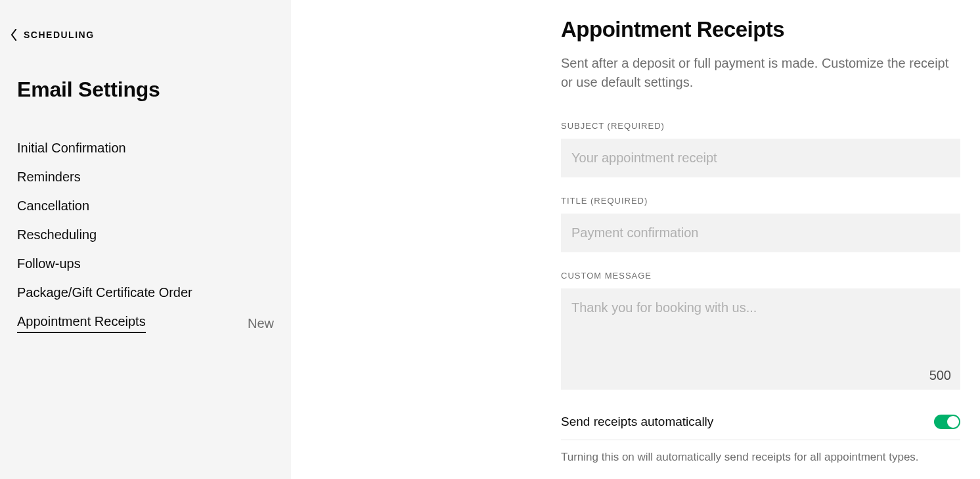  Describe the element at coordinates (146, 35) in the screenshot. I see `back-to-scheduling-link: SCHEDULING` at that location.